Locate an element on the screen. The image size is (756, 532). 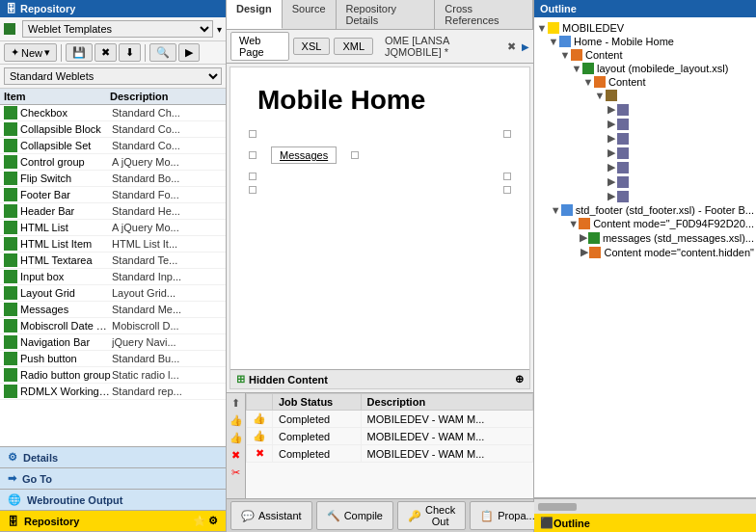
item-name: HTML Textarea is located at coordinates (66, 260).